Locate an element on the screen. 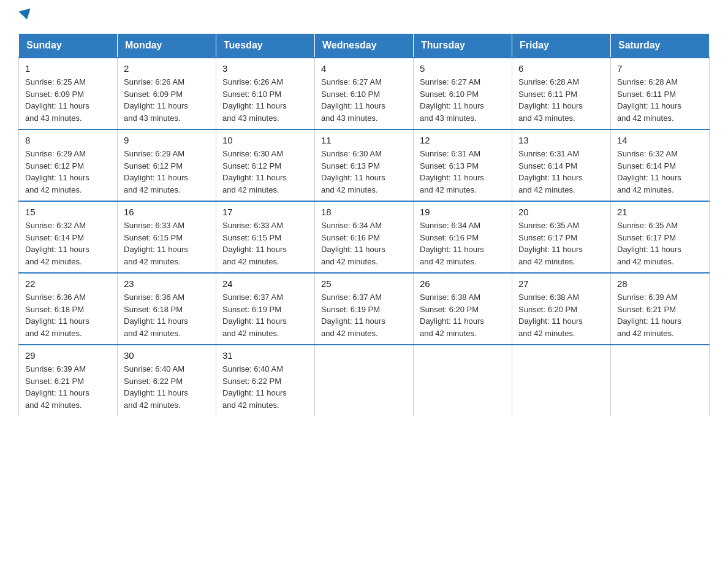 The height and width of the screenshot is (563, 728). day-number: 19 is located at coordinates (463, 212).